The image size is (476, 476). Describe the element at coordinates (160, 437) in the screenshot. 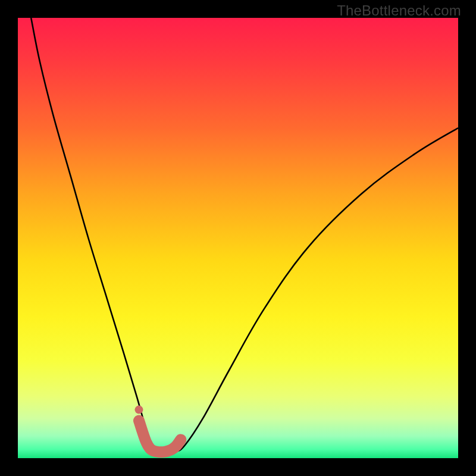

I see `marker-band` at that location.